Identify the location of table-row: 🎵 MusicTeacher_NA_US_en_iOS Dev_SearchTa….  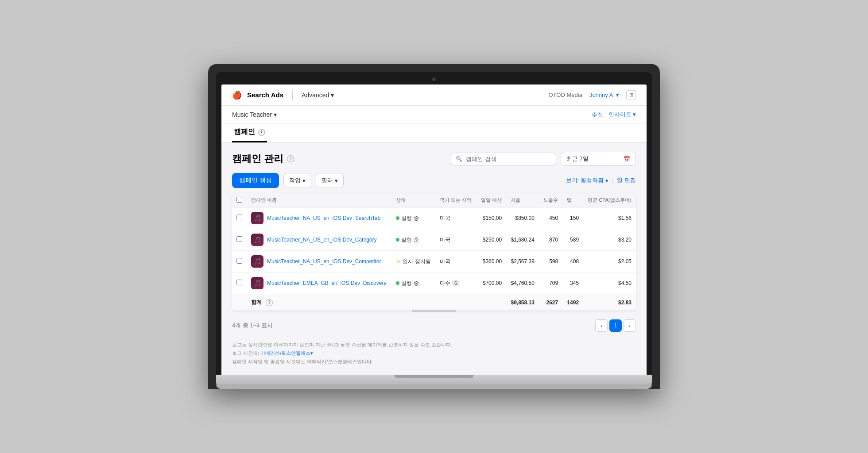
(434, 219).